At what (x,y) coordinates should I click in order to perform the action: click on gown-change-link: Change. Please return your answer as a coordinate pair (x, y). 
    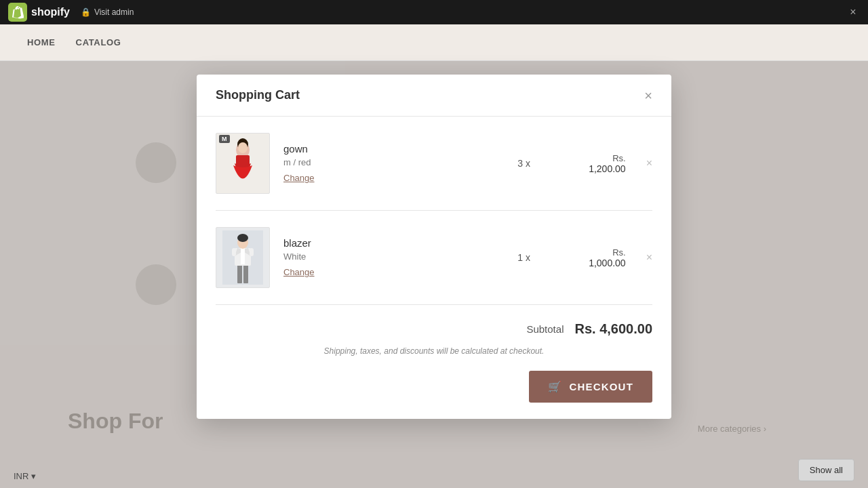
    Looking at the image, I should click on (299, 178).